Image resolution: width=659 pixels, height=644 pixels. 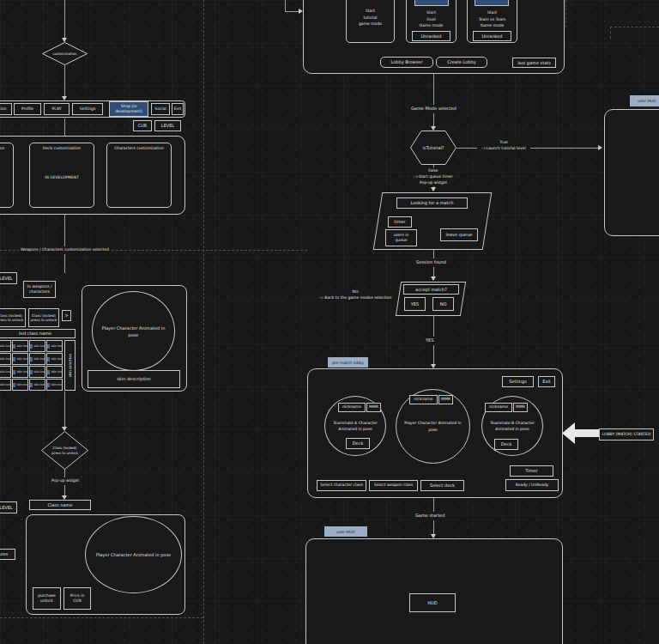 What do you see at coordinates (27, 109) in the screenshot?
I see `menu-item-profile: Profile` at bounding box center [27, 109].